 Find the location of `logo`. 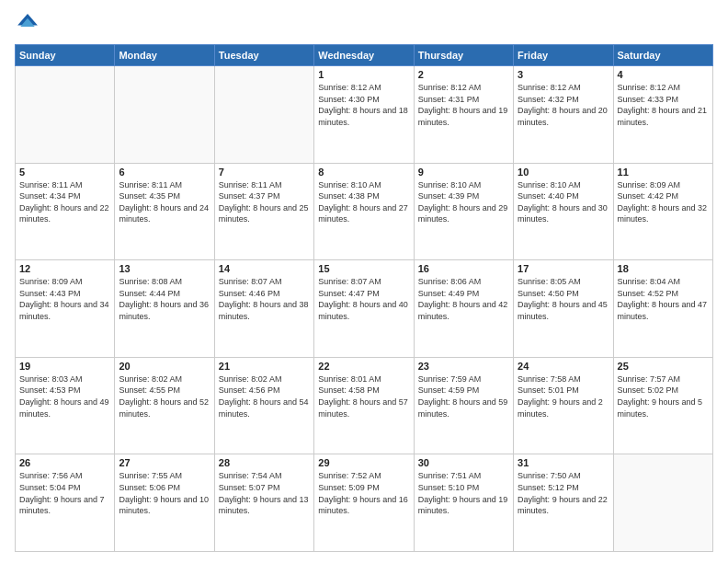

logo is located at coordinates (29, 24).